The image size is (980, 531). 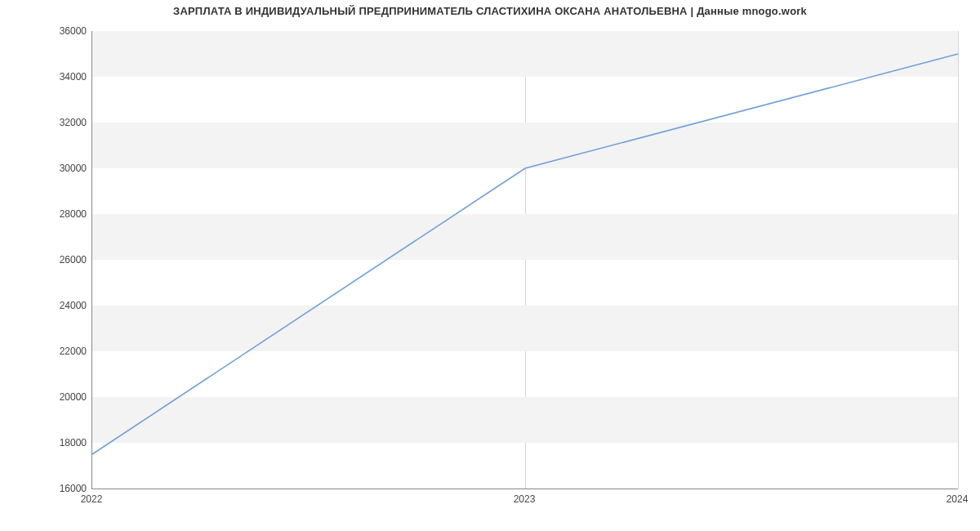 I want to click on y-tick: 16000, so click(x=54, y=489).